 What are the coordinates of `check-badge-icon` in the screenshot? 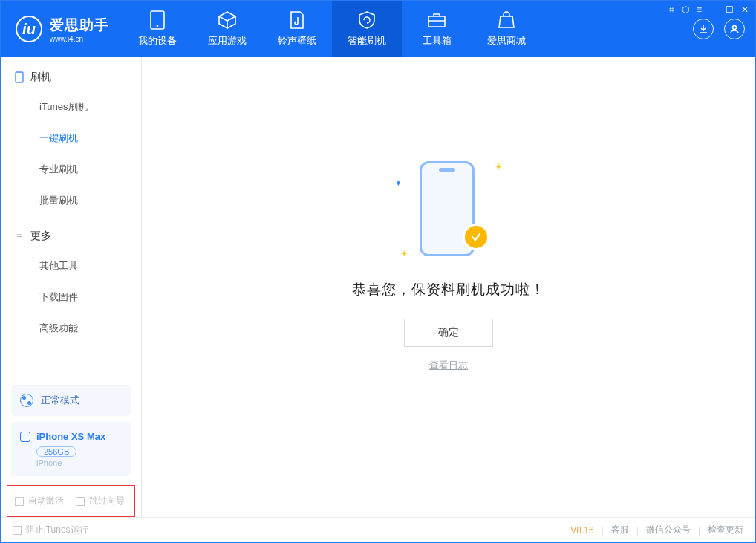 It's located at (476, 237).